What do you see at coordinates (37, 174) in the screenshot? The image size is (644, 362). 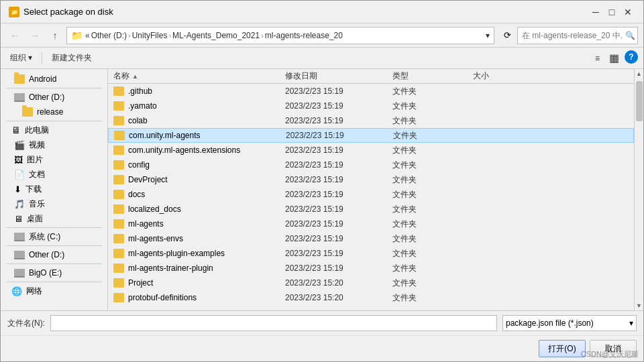 I see `sidebar-label-docs: 文档` at bounding box center [37, 174].